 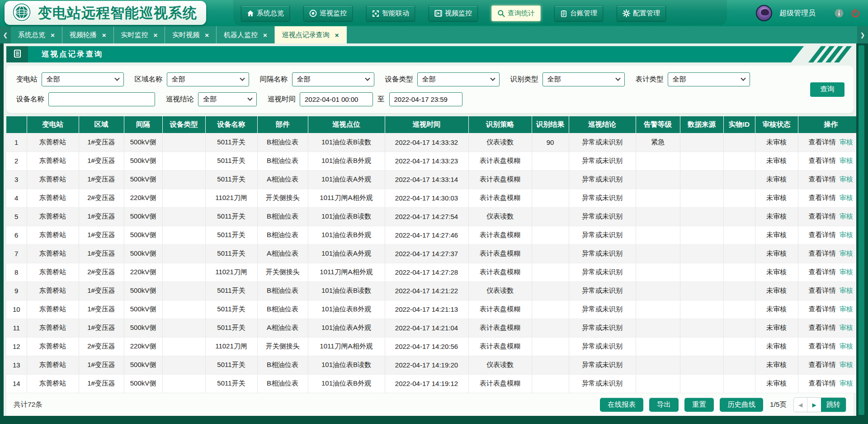 What do you see at coordinates (431, 328) in the screenshot?
I see `table-row: 11东善桥站1#变压器500kV侧5011开关A相油位表101油位表A外观202…` at bounding box center [431, 328].